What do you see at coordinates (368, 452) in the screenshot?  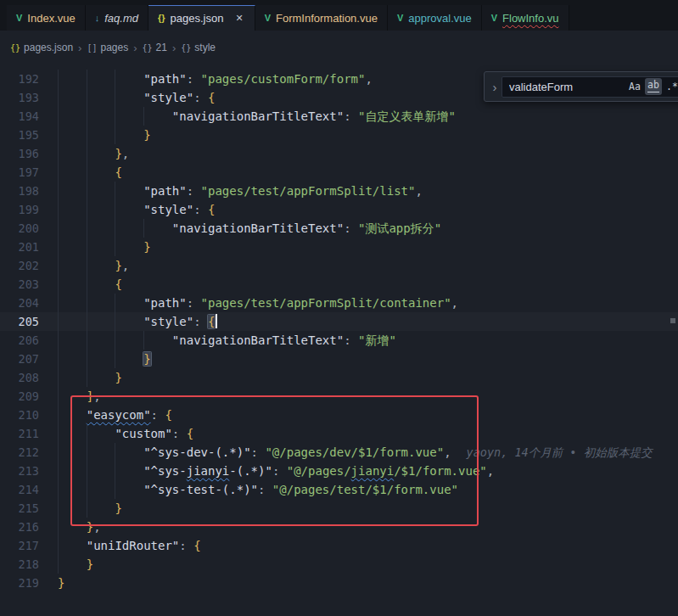 I see `code-line-content: "^sys-dev-(.*)": "@/pages/dev/$1/form.vu…` at bounding box center [368, 452].